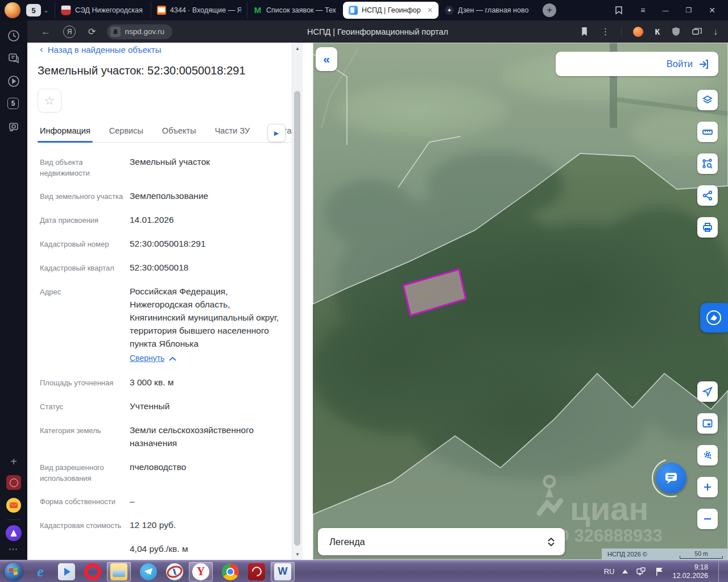  What do you see at coordinates (34, 10) in the screenshot?
I see `tab-counter: 5` at bounding box center [34, 10].